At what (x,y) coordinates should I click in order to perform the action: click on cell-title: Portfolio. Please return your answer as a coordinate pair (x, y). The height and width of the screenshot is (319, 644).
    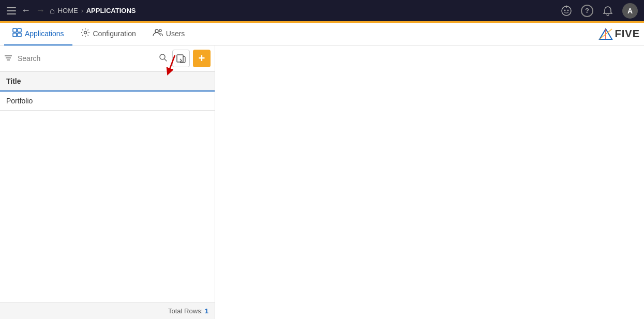
    Looking at the image, I should click on (108, 101).